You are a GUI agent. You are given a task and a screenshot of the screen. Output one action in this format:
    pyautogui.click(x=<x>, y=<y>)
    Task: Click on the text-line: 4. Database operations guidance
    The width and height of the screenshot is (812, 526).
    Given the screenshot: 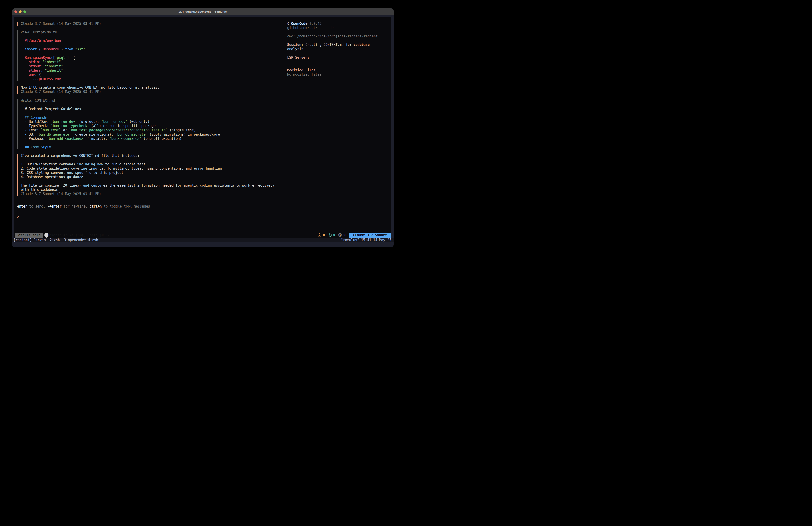 What is the action you would take?
    pyautogui.click(x=152, y=177)
    